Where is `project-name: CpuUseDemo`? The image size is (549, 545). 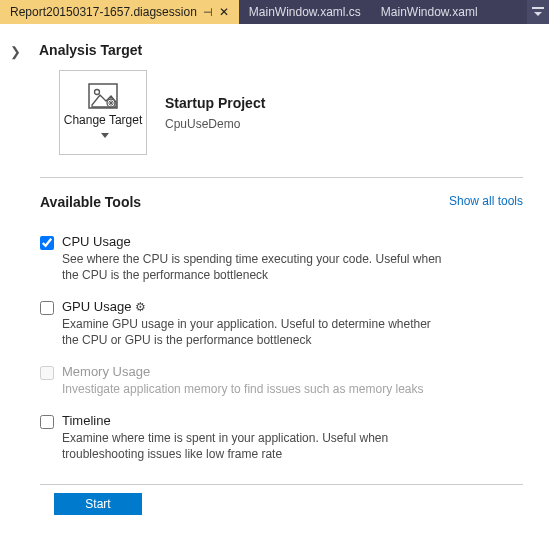 project-name: CpuUseDemo is located at coordinates (215, 124).